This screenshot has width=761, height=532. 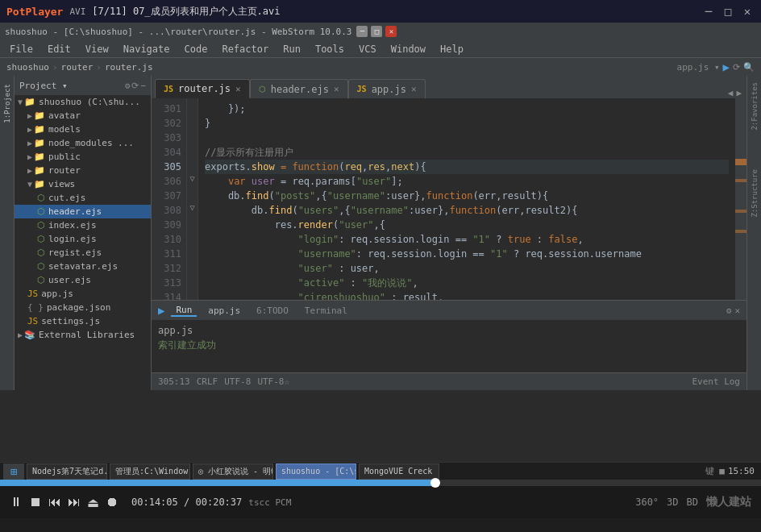 I want to click on tree-user-ejs: ⬡ user.ejs, so click(x=82, y=281).